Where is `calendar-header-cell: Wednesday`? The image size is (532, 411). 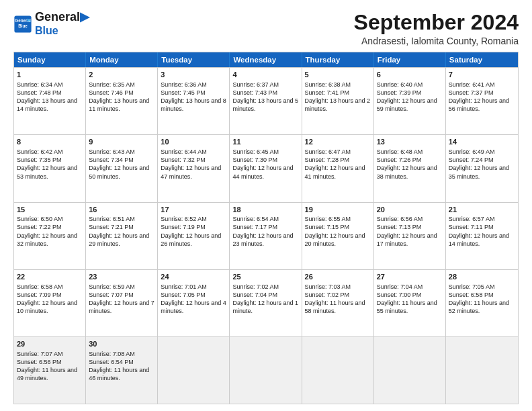
calendar-header-cell: Wednesday is located at coordinates (266, 60).